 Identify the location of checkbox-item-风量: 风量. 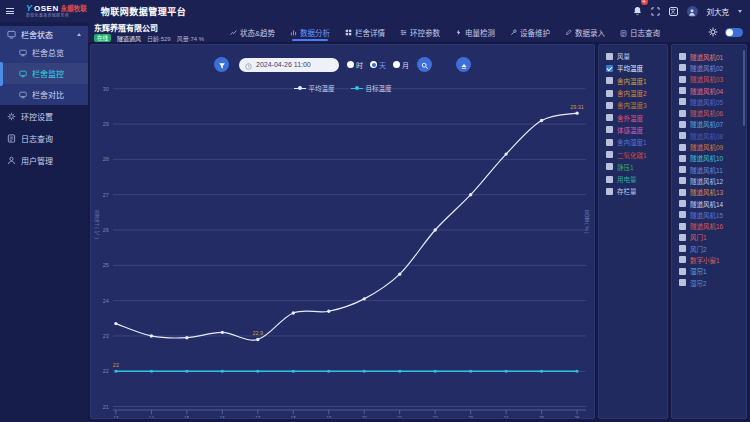
(636, 56).